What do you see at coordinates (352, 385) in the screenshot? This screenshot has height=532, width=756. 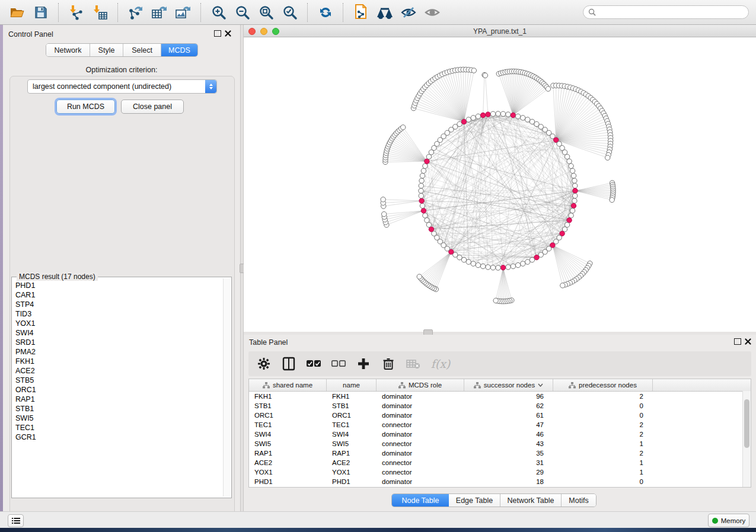 I see `column-header-name: name` at bounding box center [352, 385].